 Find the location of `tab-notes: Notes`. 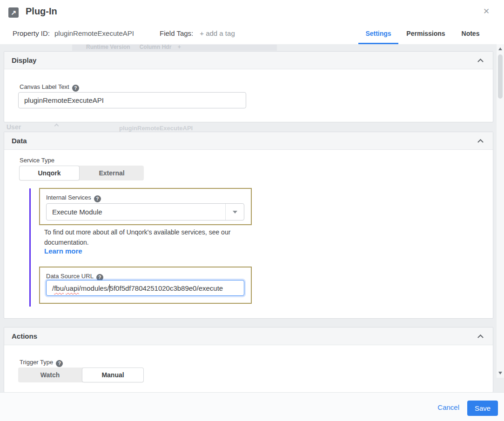

tab-notes: Notes is located at coordinates (470, 35).